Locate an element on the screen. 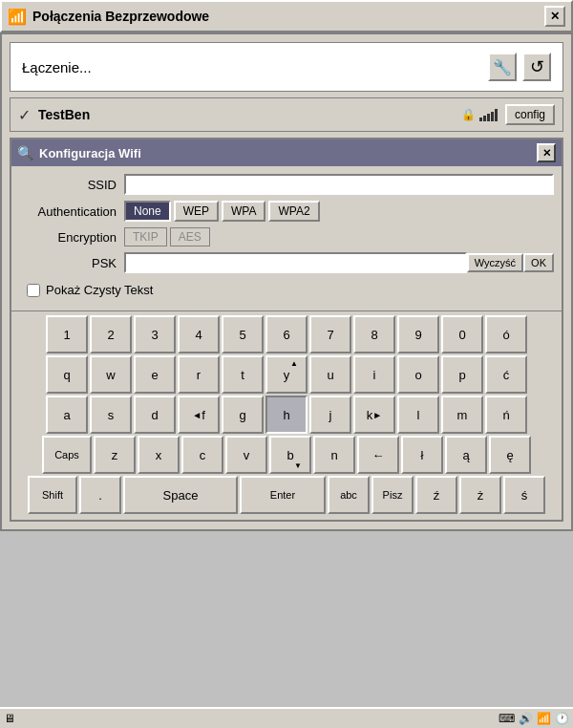 The image size is (573, 728). key-u: u is located at coordinates (330, 375).